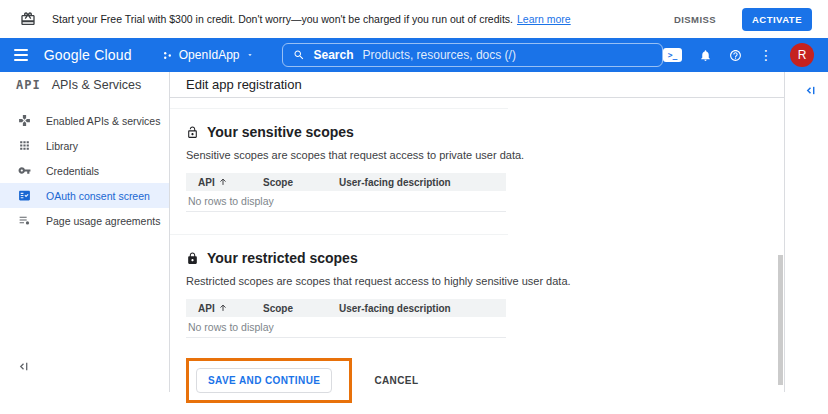 This screenshot has width=828, height=414. I want to click on avatar: R, so click(802, 55).